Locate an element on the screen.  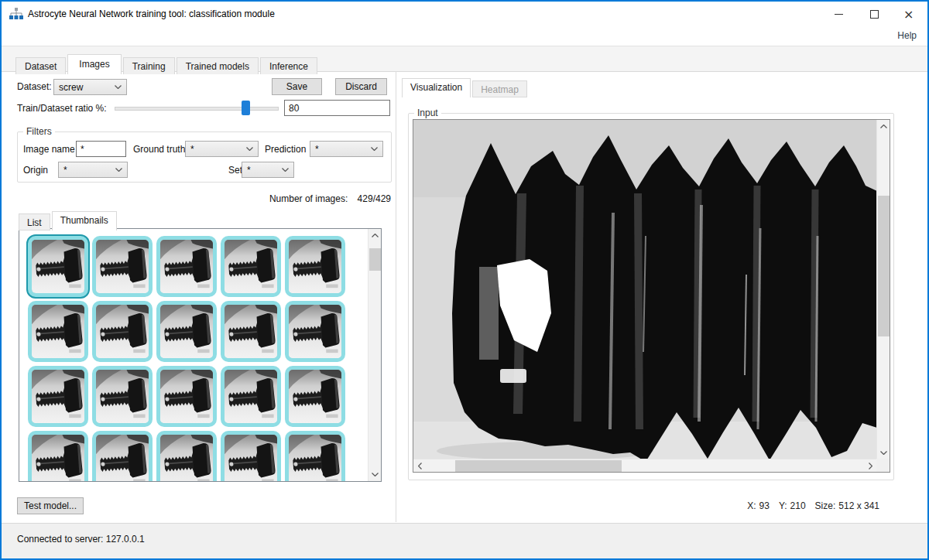
panel-divider is located at coordinates (396, 297).